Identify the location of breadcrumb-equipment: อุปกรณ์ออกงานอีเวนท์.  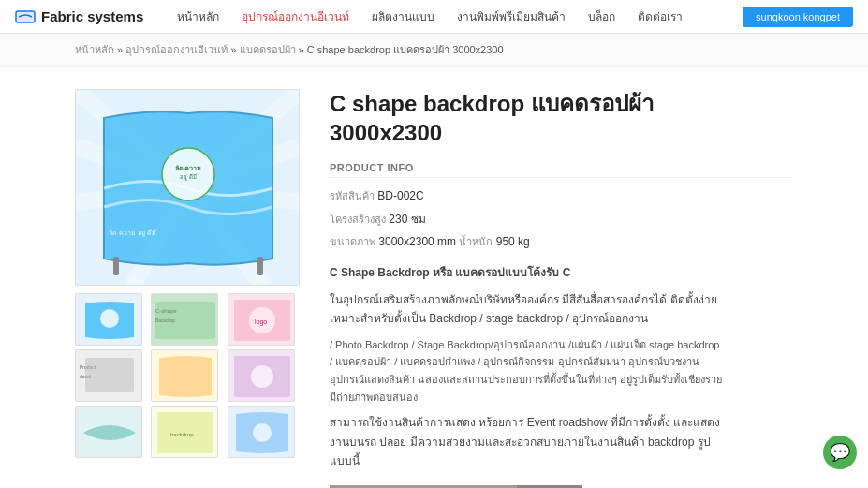
(176, 50).